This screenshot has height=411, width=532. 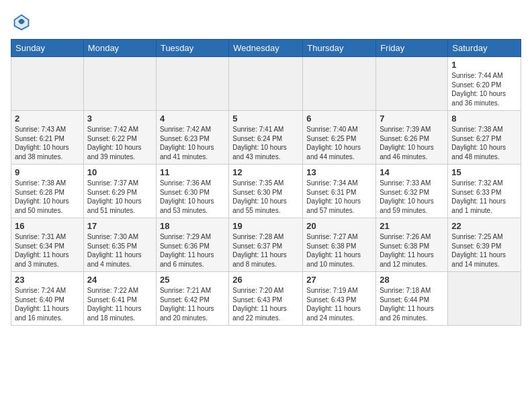 What do you see at coordinates (266, 138) in the screenshot?
I see `calendar-week-2: 2Sunrise: 7:43 AM Sunset: 6:21 PM Daylig…` at bounding box center [266, 138].